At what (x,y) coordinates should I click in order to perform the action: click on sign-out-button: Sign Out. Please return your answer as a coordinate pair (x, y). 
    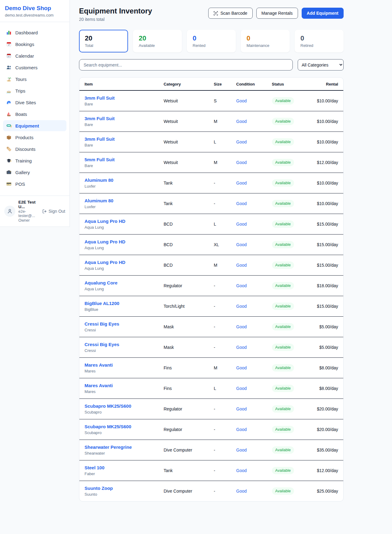
    Looking at the image, I should click on (54, 211).